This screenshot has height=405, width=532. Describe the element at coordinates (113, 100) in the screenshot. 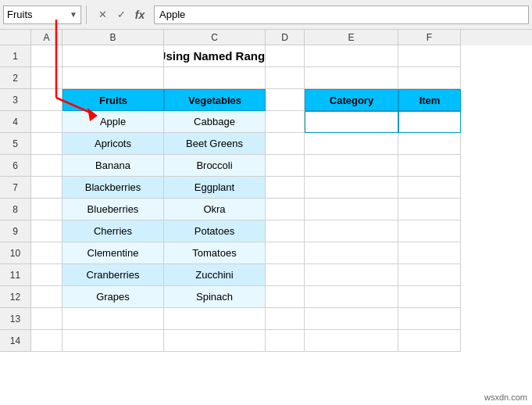

I see `cell-b3-fruits-header: Fruits` at that location.